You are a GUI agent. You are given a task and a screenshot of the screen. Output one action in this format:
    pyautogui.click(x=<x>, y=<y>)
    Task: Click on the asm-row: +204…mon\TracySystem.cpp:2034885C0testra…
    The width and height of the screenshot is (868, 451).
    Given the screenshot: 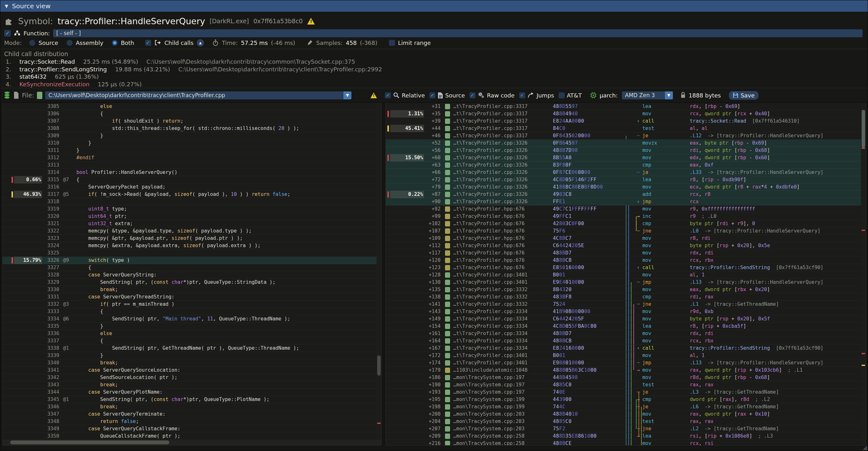 What is the action you would take?
    pyautogui.click(x=626, y=421)
    